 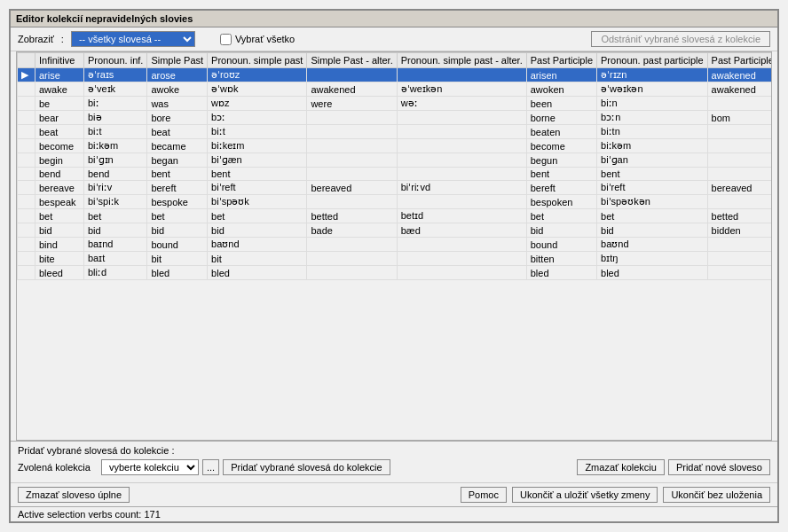 I want to click on cell-past_participle_alter, so click(x=740, y=259).